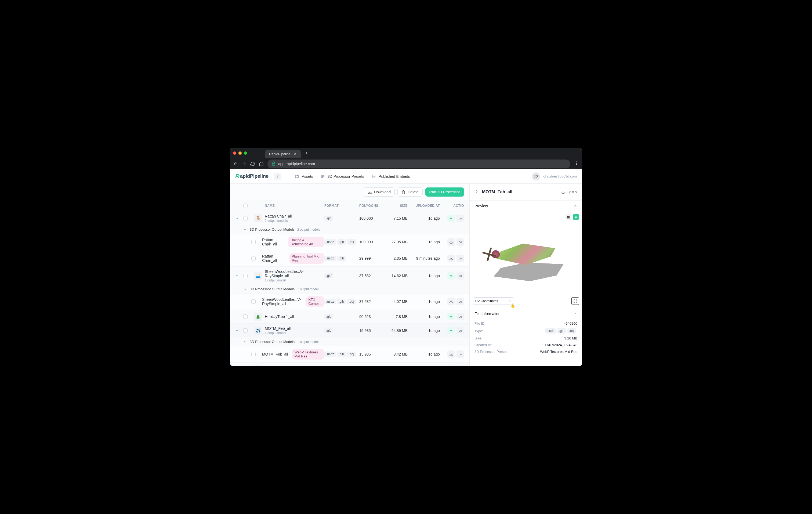  What do you see at coordinates (526, 314) in the screenshot?
I see `file-info-section-toggle: File Information` at bounding box center [526, 314].